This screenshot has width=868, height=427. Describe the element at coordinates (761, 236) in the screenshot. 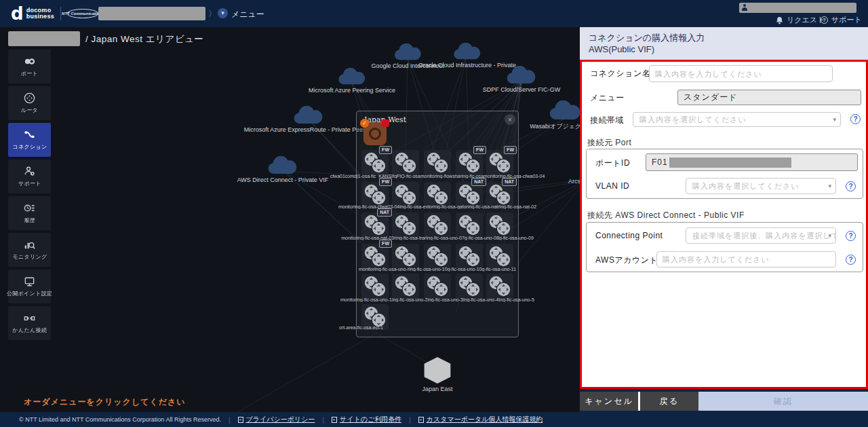

I see `connecting-point-select: 接続帯域を選択後、購入内容を選択してくだ` at that location.